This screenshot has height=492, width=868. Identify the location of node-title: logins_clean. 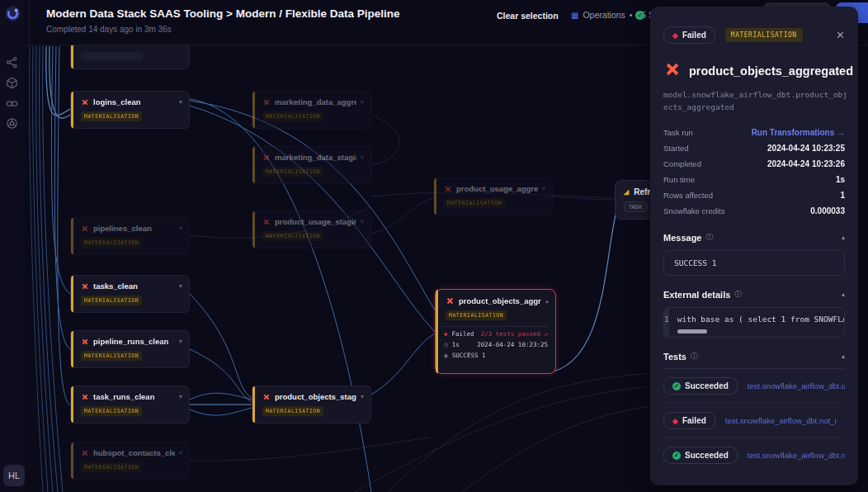
(134, 102).